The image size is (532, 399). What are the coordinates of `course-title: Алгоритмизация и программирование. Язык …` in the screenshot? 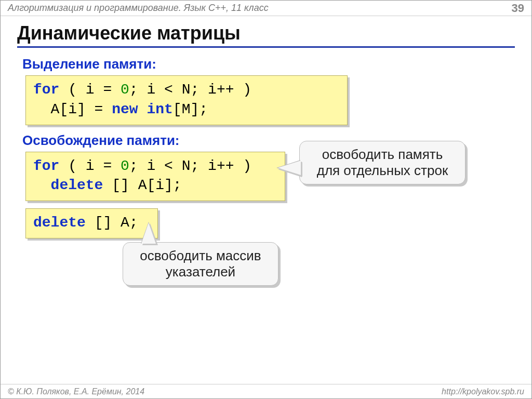 It's located at (138, 8).